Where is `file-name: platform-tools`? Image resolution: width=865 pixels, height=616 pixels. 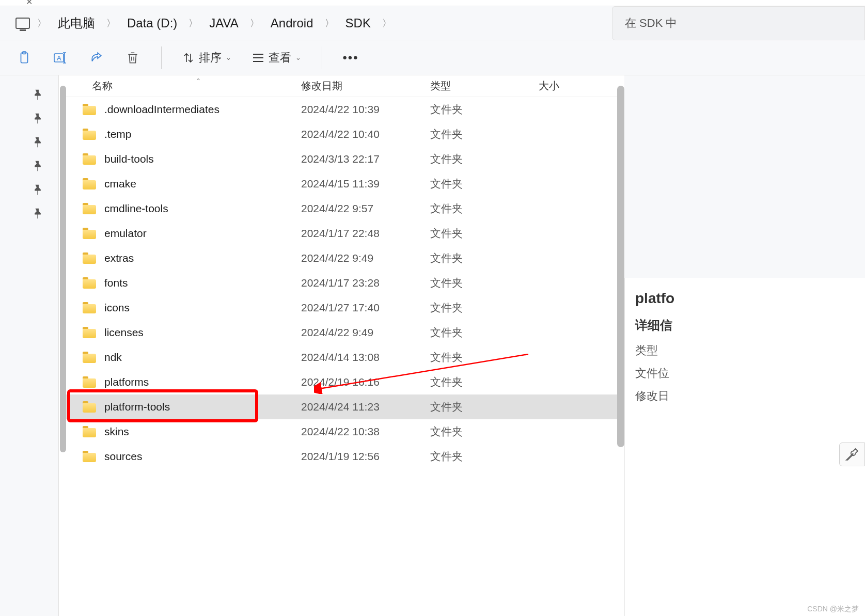 file-name: platform-tools is located at coordinates (137, 407).